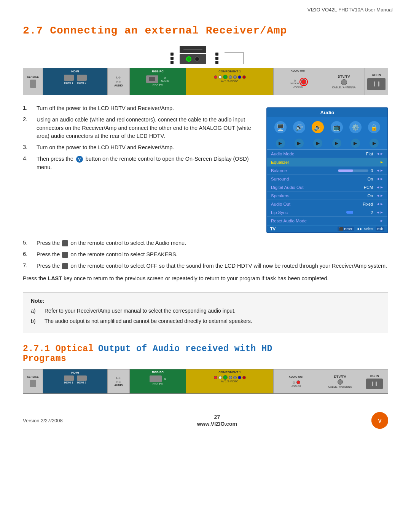 The width and height of the screenshot is (411, 532). Describe the element at coordinates (374, 127) in the screenshot. I see `osd-icon-6: 🔒` at that location.